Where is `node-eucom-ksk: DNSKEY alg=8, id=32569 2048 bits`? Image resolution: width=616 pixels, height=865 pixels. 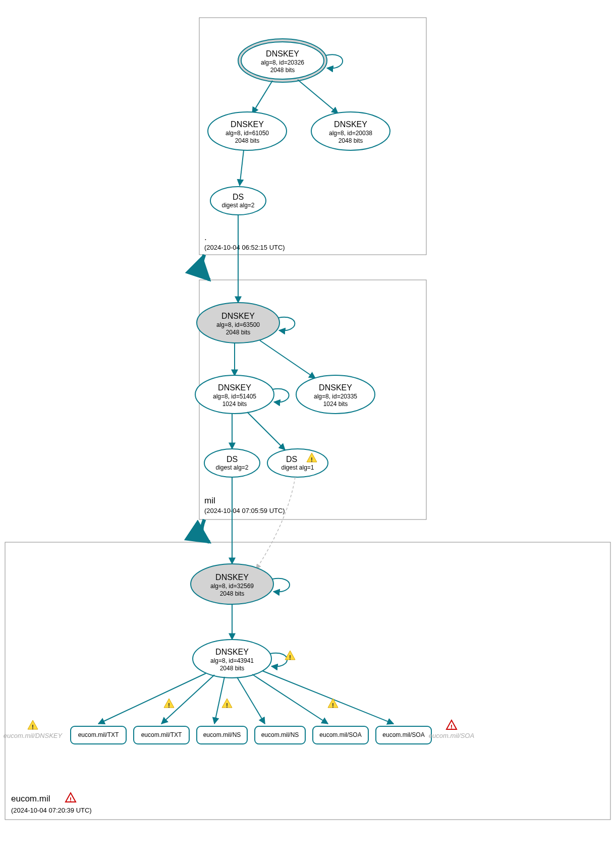 node-eucom-ksk: DNSKEY alg=8, id=32569 2048 bits is located at coordinates (232, 584).